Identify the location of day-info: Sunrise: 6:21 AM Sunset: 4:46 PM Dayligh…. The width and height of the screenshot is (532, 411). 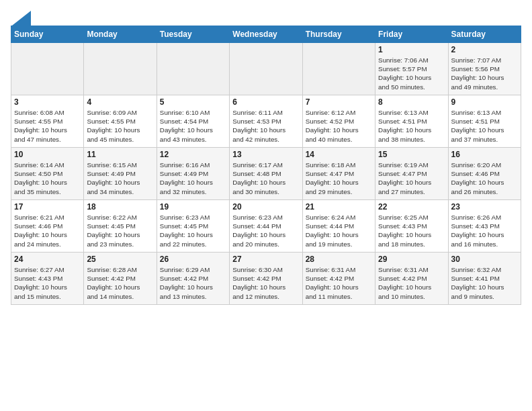
(47, 231).